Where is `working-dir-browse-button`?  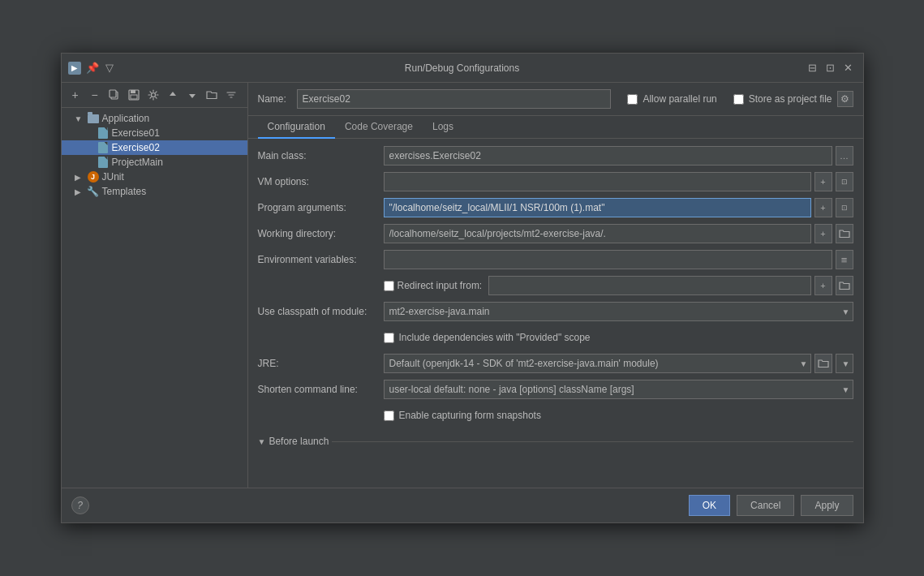
working-dir-browse-button is located at coordinates (844, 234).